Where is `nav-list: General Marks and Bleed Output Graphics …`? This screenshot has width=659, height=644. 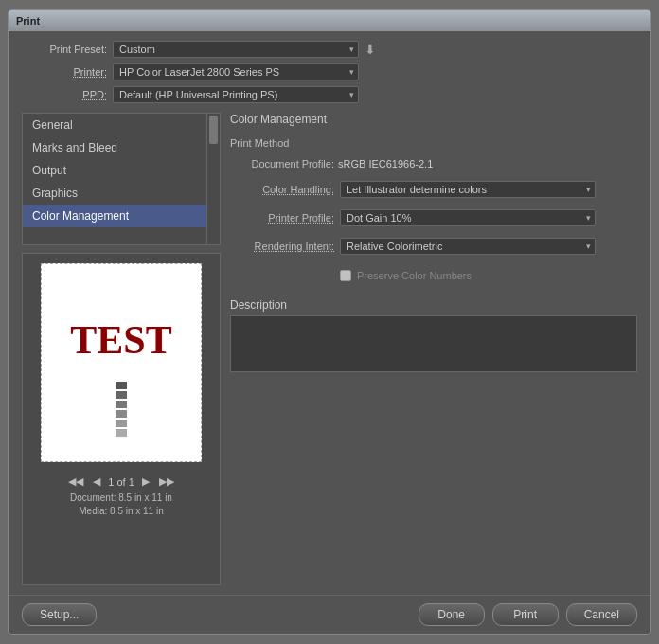
nav-list: General Marks and Bleed Output Graphics … is located at coordinates (115, 179).